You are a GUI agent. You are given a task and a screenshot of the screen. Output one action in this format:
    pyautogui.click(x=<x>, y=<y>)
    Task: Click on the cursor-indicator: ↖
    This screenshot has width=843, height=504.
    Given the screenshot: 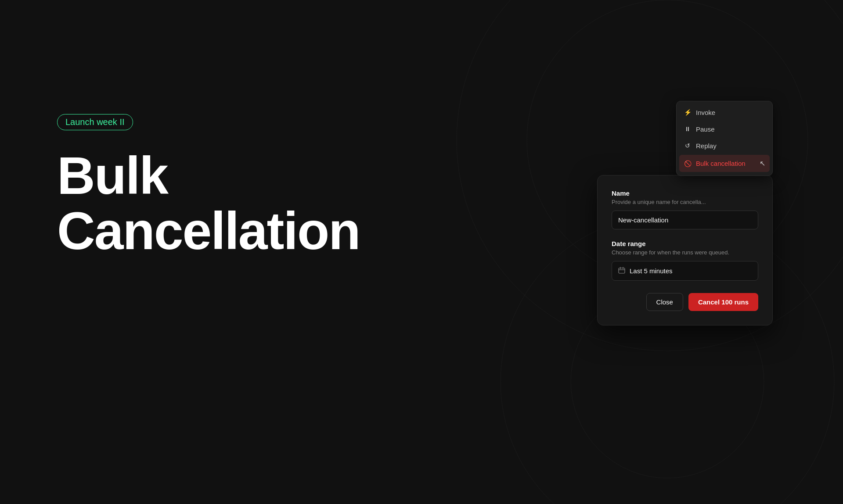 What is the action you would take?
    pyautogui.click(x=762, y=163)
    